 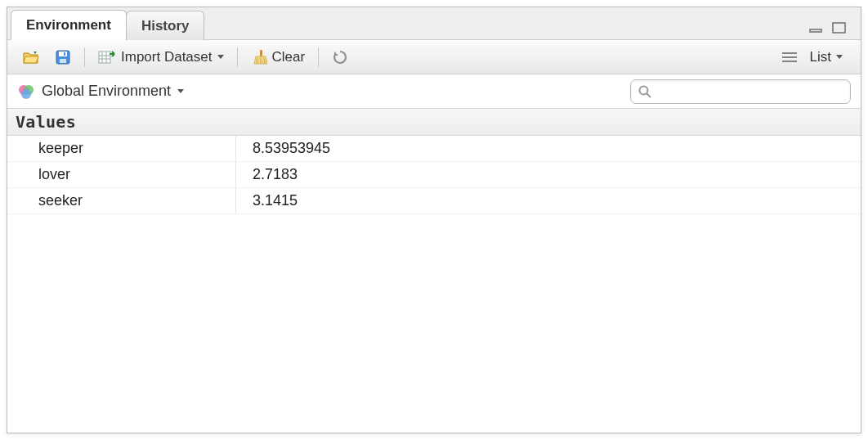 I want to click on section-header-values: Values, so click(x=434, y=123).